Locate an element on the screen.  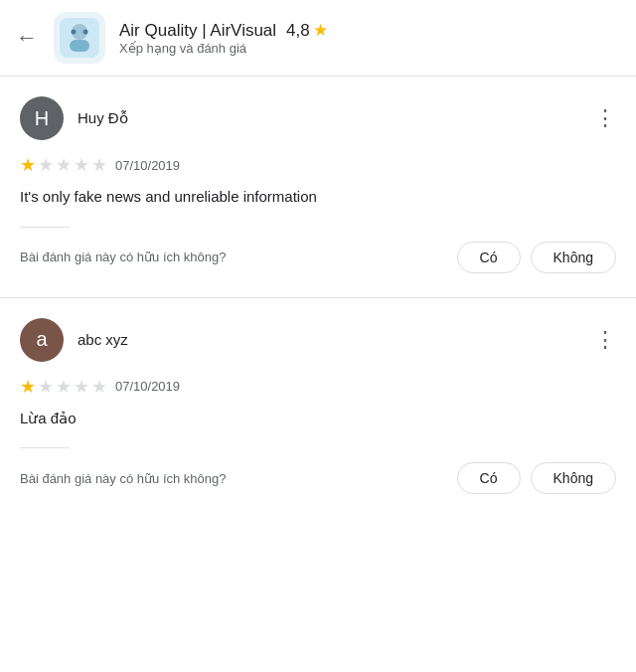
back-button: ← is located at coordinates (27, 38).